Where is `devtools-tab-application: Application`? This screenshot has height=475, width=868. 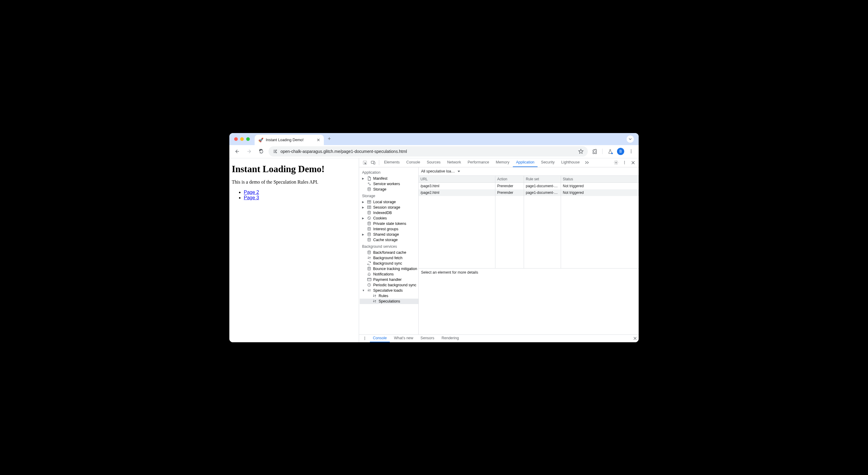
devtools-tab-application: Application is located at coordinates (525, 163).